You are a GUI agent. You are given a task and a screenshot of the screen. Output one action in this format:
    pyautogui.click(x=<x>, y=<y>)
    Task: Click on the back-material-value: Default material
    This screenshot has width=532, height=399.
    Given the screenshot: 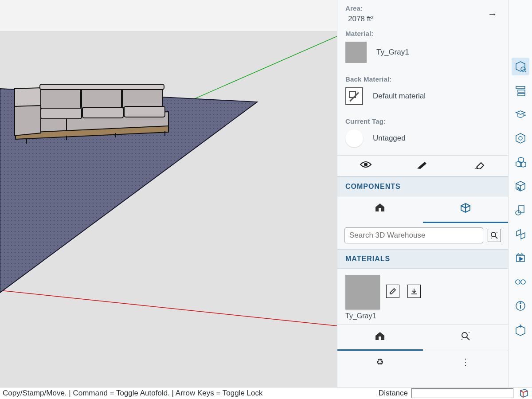 What is the action you would take?
    pyautogui.click(x=399, y=96)
    